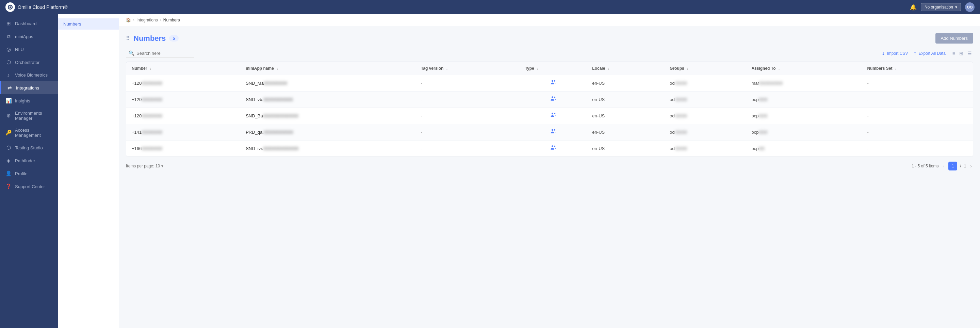  Describe the element at coordinates (970, 7) in the screenshot. I see `avatar: OO` at that location.